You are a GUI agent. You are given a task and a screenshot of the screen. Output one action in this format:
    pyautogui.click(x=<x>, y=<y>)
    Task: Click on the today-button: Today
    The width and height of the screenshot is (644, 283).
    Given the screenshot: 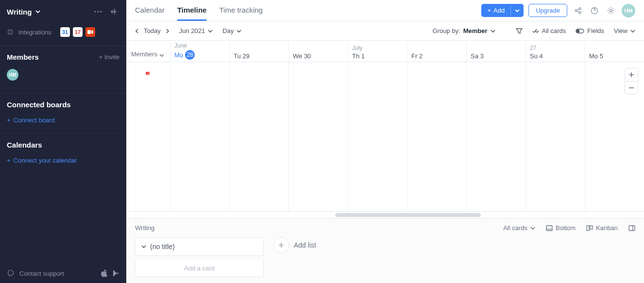 What is the action you would take?
    pyautogui.click(x=153, y=31)
    